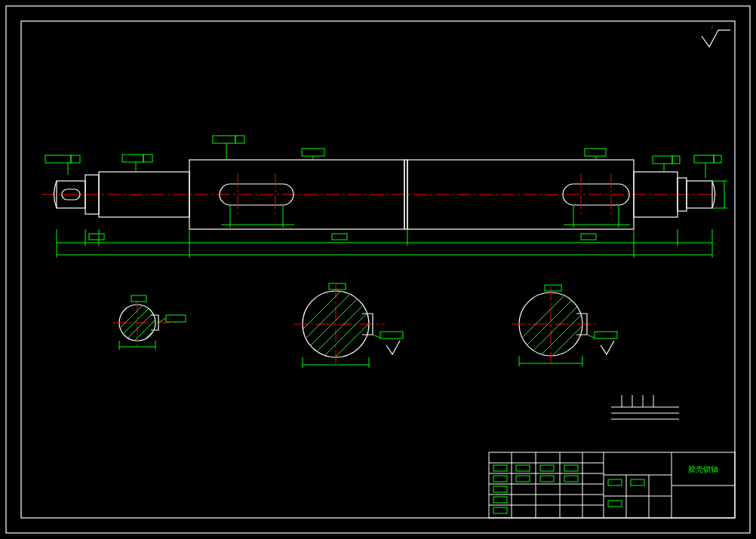 The height and width of the screenshot is (539, 756). What do you see at coordinates (149, 323) in the screenshot?
I see `section-a` at bounding box center [149, 323].